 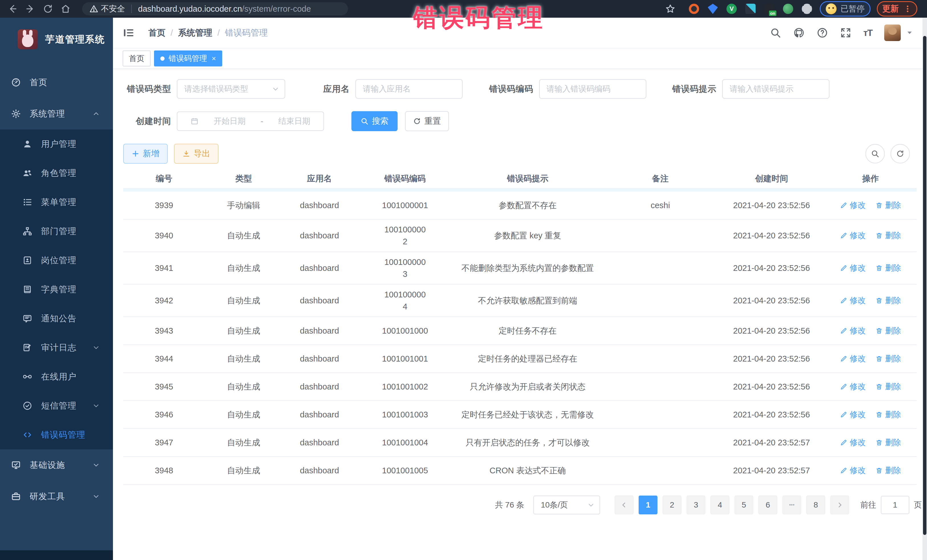 What do you see at coordinates (56, 465) in the screenshot?
I see `sidebar-item-13: 基础设施` at bounding box center [56, 465].